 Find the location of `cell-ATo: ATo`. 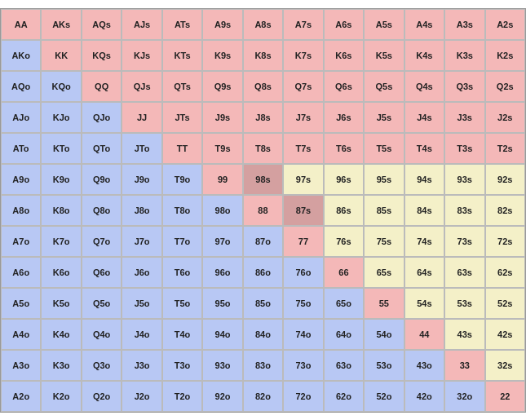

cell-ATo: ATo is located at coordinates (21, 148).